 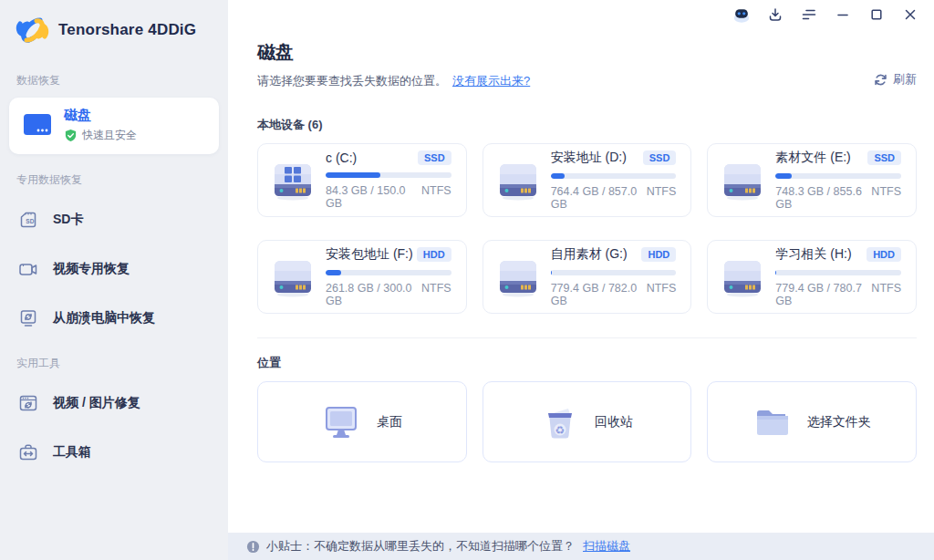 I want to click on location-label-desktop: 桌面, so click(x=389, y=422).